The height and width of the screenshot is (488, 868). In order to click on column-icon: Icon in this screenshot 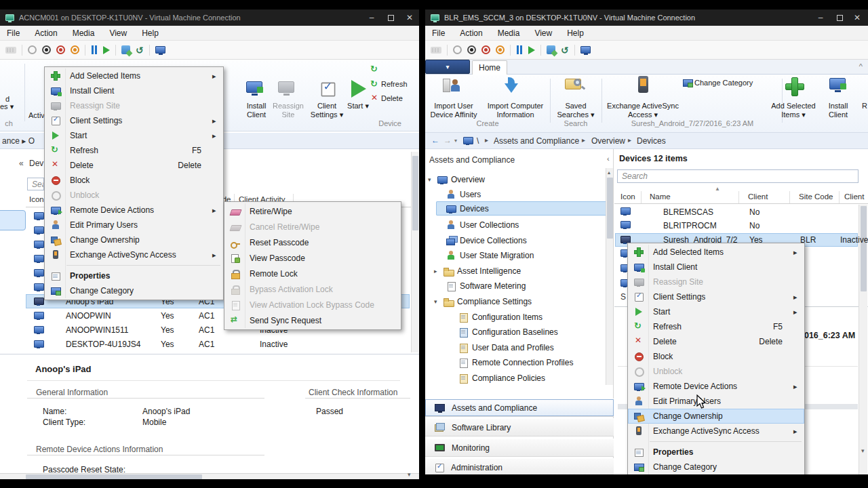, I will do `click(628, 197)`.